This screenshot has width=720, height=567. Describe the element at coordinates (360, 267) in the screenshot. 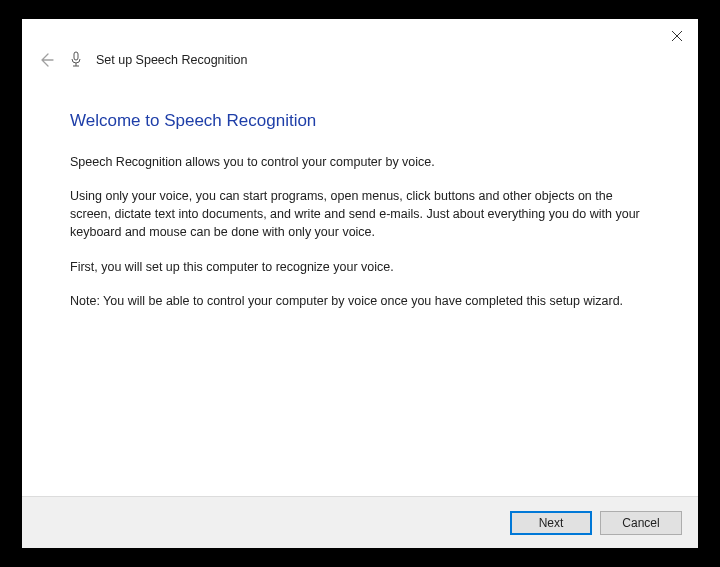

I see `intro-paragraph-3: First, you will set up this computer to …` at that location.